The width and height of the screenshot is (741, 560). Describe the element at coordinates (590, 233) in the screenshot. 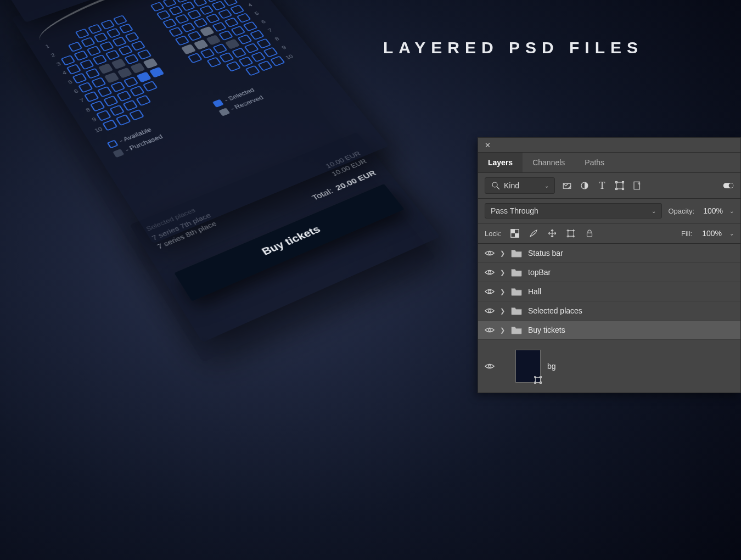

I see `lock-all-icon` at that location.